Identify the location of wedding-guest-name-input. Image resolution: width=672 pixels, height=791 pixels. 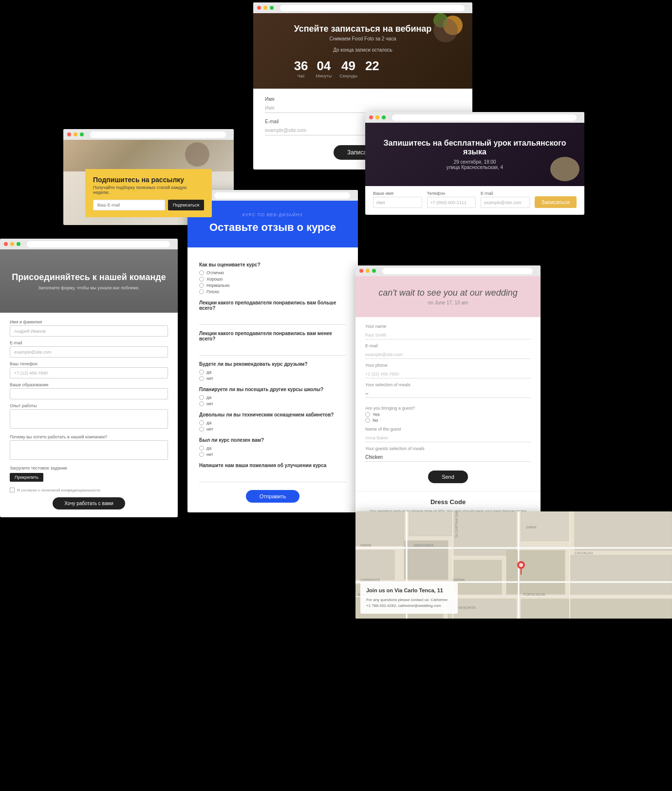
(448, 438).